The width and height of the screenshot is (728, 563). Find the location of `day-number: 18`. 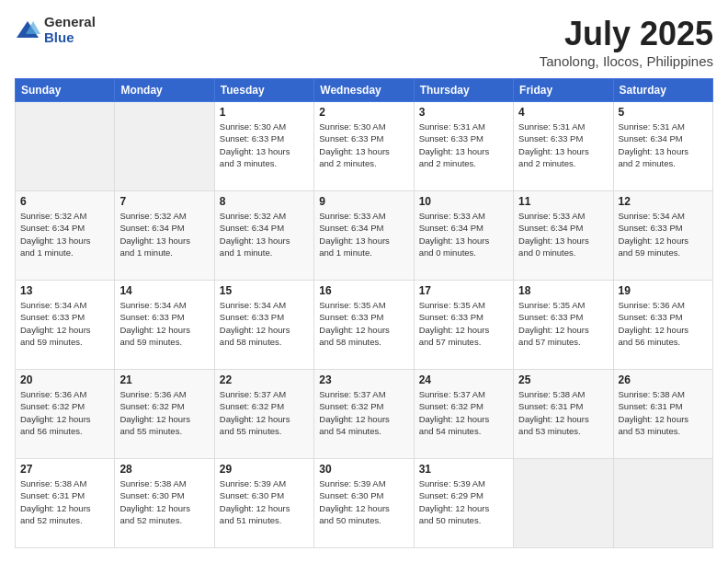

day-number: 18 is located at coordinates (563, 291).